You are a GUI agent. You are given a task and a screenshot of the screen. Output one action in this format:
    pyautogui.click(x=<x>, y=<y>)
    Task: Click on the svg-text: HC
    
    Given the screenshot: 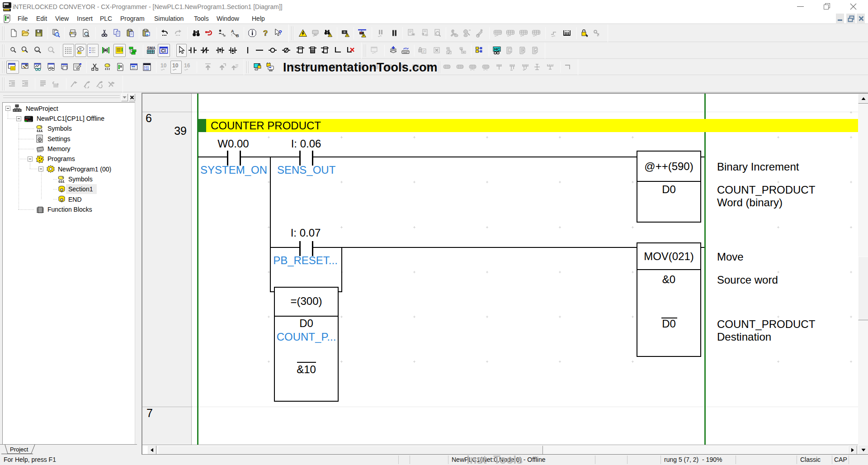 What is the action you would take?
    pyautogui.click(x=497, y=49)
    